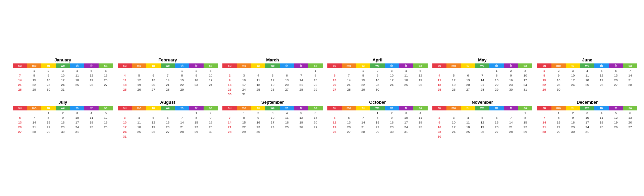 The height and width of the screenshot is (196, 644). I want to click on week-row: 20212223242526, so click(378, 85).